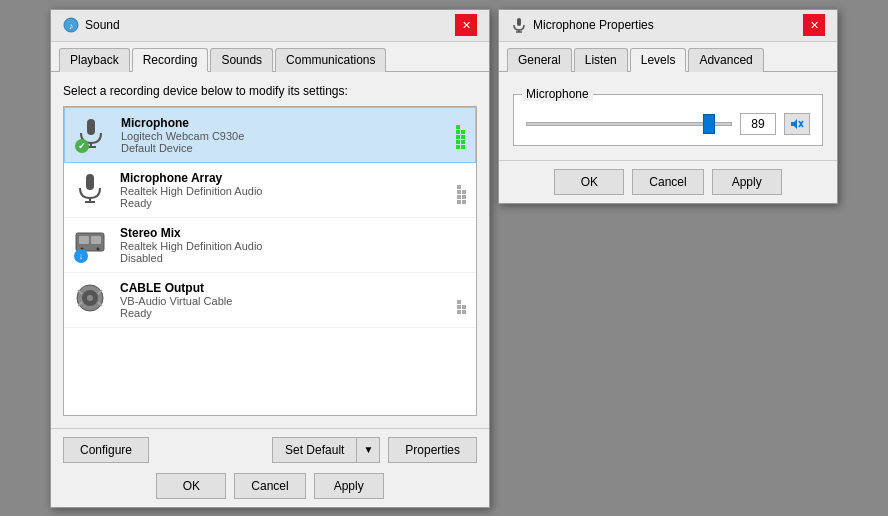 This screenshot has height=516, width=888. What do you see at coordinates (90, 188) in the screenshot?
I see `microphone-array-icon` at bounding box center [90, 188].